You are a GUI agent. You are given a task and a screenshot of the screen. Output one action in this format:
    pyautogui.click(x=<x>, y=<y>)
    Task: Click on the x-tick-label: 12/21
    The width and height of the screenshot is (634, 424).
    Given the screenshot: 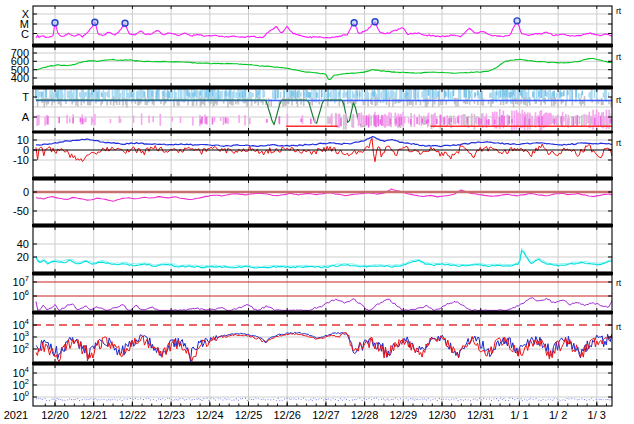 What is the action you would take?
    pyautogui.click(x=94, y=415)
    